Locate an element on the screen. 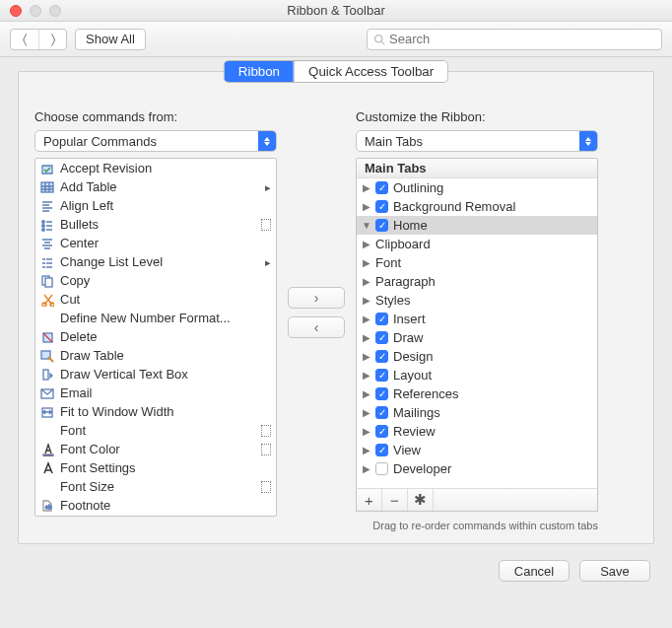 The height and width of the screenshot is (628, 672). mode-tabs: Ribbon Quick Access Toolbar is located at coordinates (336, 71).